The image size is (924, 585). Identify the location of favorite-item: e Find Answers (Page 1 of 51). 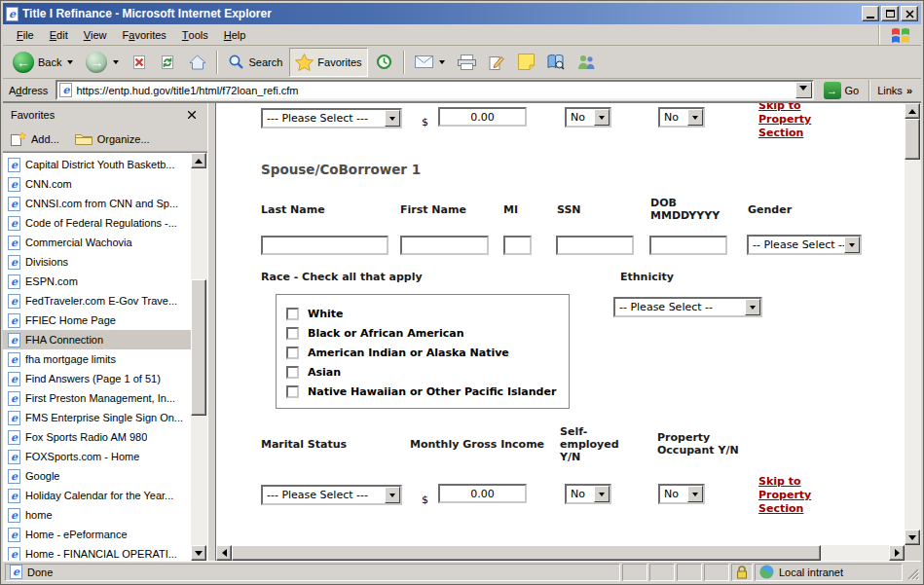
(97, 379).